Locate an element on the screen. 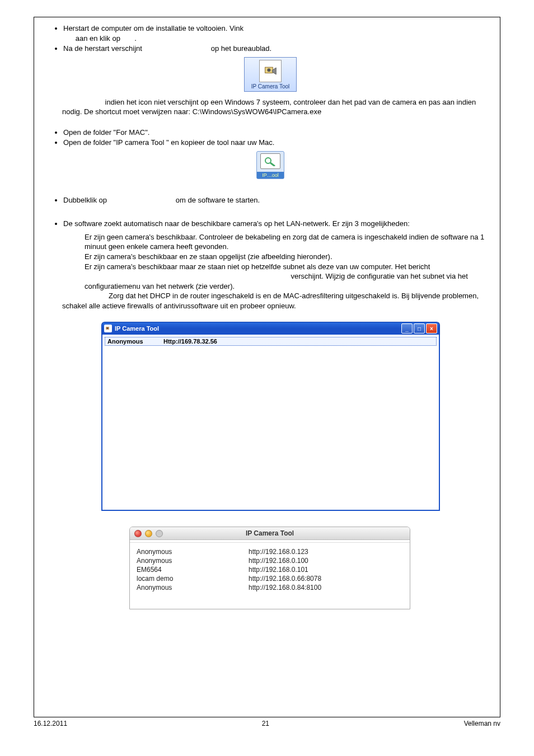 Image resolution: width=534 pixels, height=756 pixels. bullet-after-restart: Na de herstart verschijnt op het bureaub… is located at coordinates (277, 49).